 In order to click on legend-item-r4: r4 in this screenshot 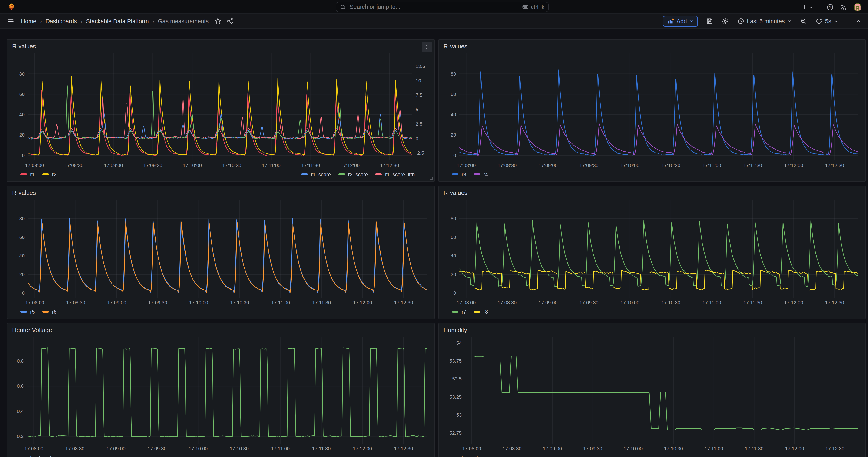, I will do `click(481, 175)`.